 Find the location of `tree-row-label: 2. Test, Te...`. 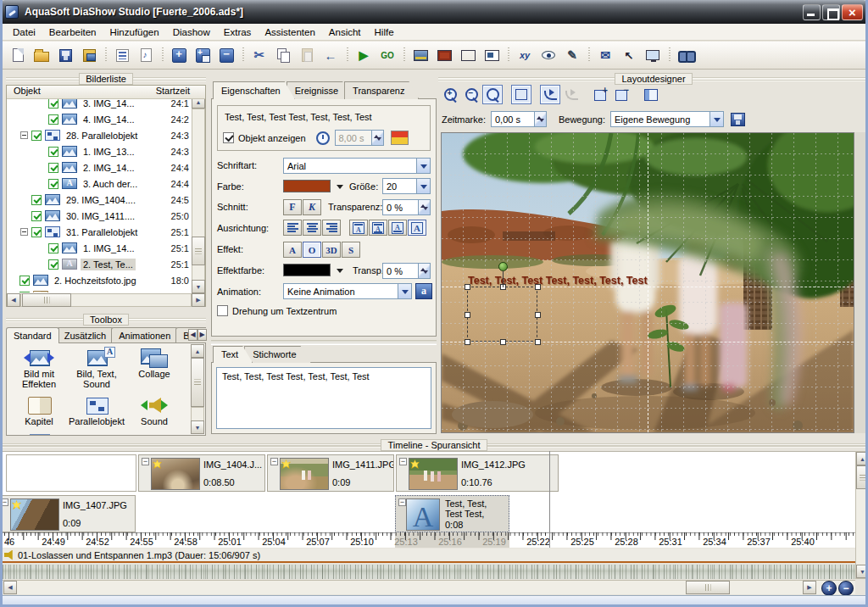

tree-row-label: 2. Test, Te... is located at coordinates (108, 265).